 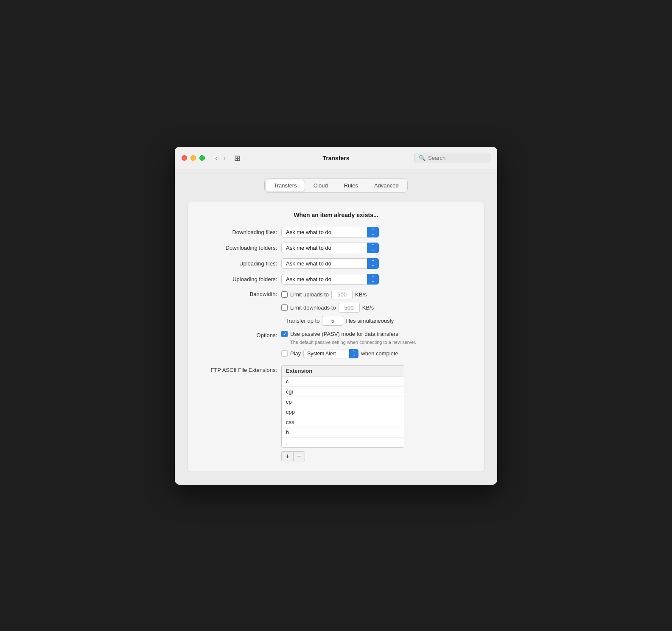 I want to click on options-label: Options:, so click(x=239, y=335).